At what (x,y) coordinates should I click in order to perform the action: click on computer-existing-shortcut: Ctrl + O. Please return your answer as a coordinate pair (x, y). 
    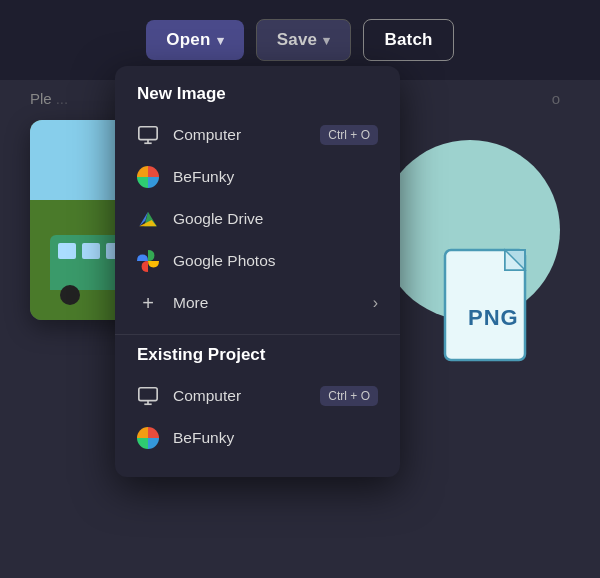
    Looking at the image, I should click on (349, 396).